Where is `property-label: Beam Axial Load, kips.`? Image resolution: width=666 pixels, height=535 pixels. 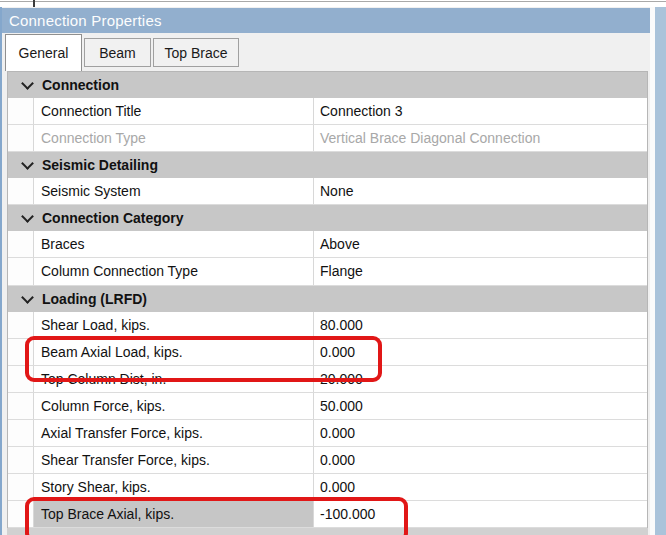
property-label: Beam Axial Load, kips. is located at coordinates (112, 352).